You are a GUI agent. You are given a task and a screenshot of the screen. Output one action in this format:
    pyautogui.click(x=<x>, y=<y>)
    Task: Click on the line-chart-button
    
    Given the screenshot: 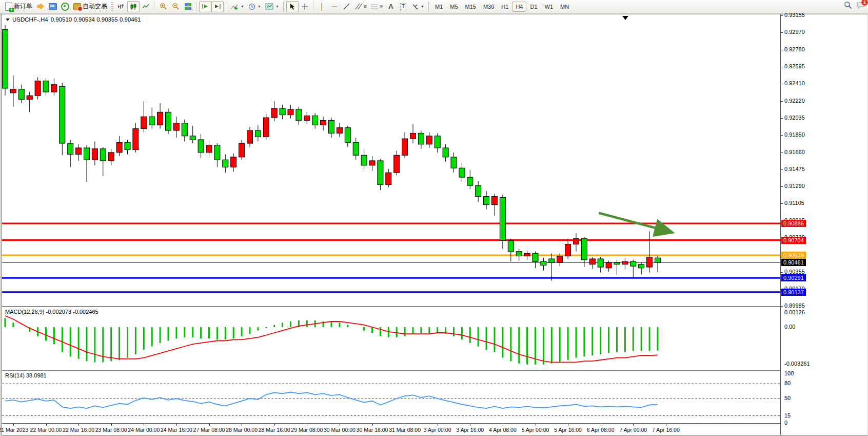 What is the action you would take?
    pyautogui.click(x=146, y=7)
    